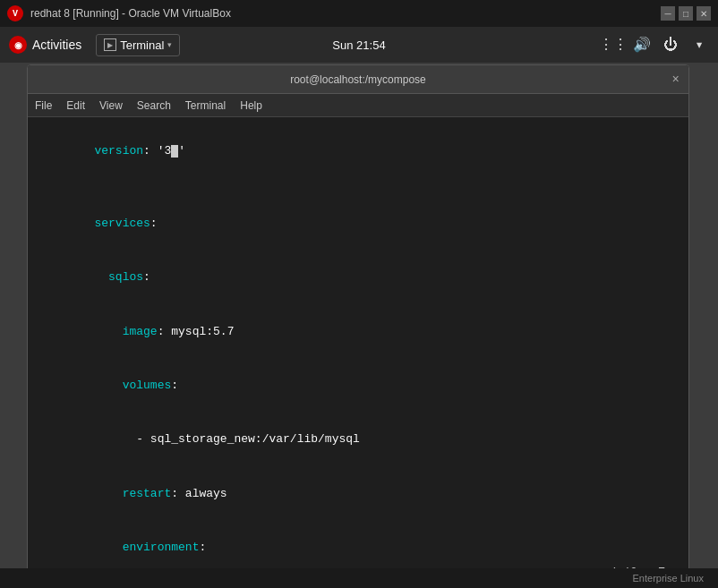  What do you see at coordinates (251, 106) in the screenshot?
I see `menu-help: Help` at bounding box center [251, 106].